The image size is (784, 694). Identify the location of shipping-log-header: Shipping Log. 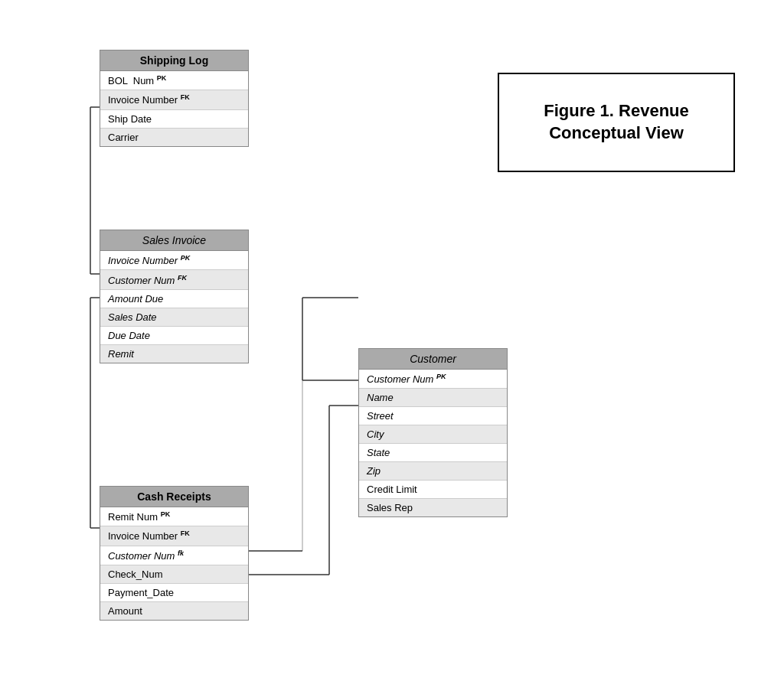
(175, 61).